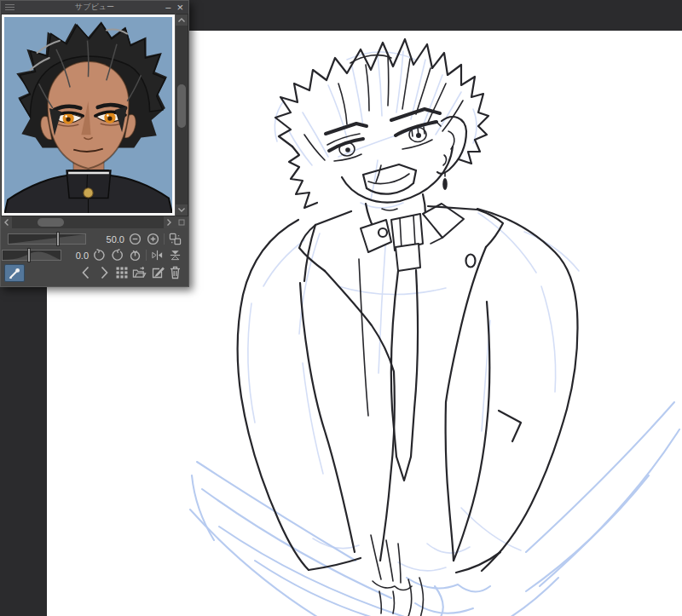  Describe the element at coordinates (85, 273) in the screenshot. I see `prev-image-icon` at that location.